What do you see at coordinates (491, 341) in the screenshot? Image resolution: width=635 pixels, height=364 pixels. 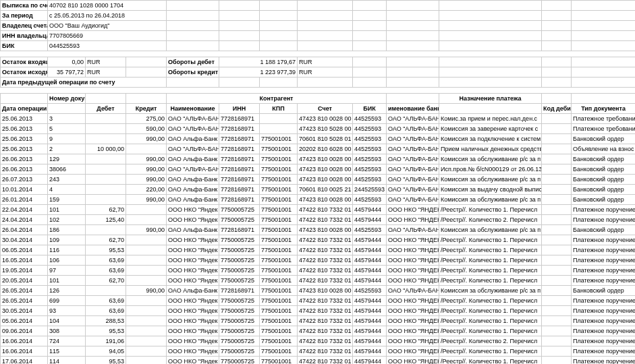 I see `cell-pay: /Реестр//. Количество 2. Перечисл` at bounding box center [491, 341].